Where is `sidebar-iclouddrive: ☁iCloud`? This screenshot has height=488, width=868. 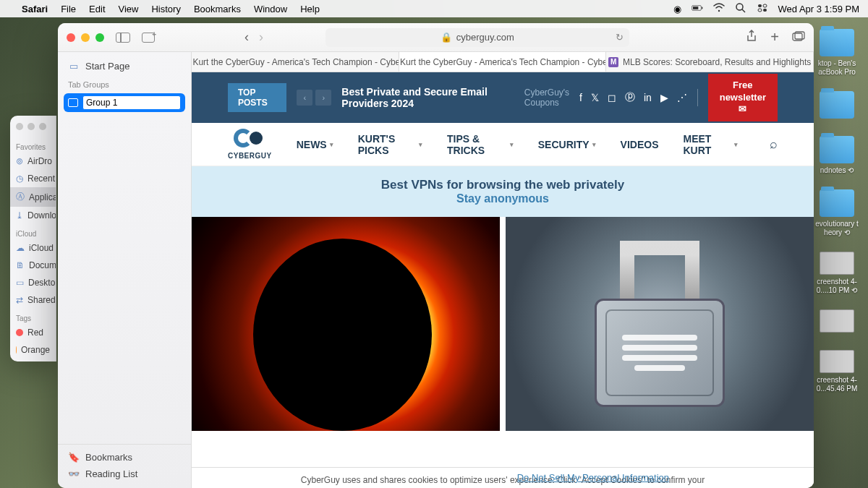
sidebar-iclouddrive: ☁iCloud is located at coordinates (33, 248).